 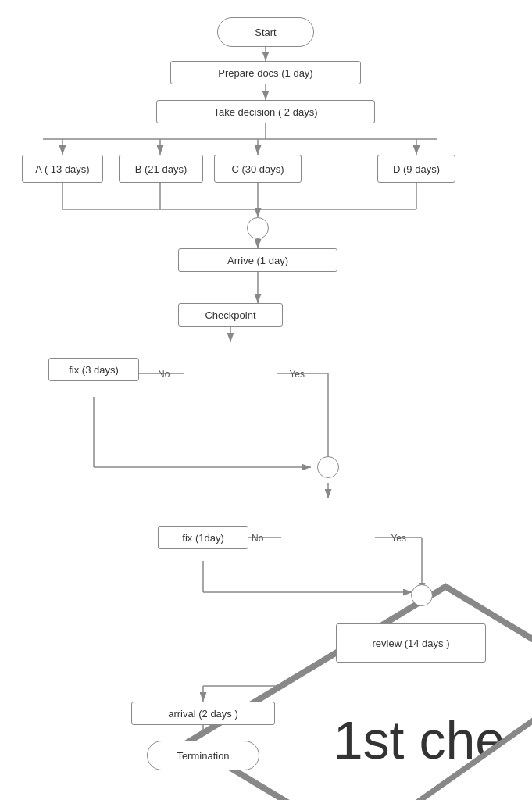 I want to click on prepare-docs-node: Prepare docs (1 day), so click(x=266, y=73).